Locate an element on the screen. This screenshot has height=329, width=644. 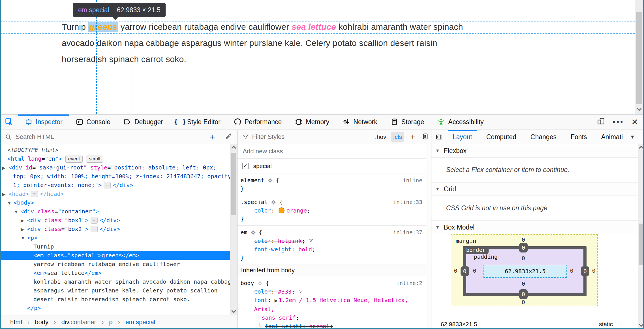
sidebar-tab-changes: Changes is located at coordinates (544, 137).